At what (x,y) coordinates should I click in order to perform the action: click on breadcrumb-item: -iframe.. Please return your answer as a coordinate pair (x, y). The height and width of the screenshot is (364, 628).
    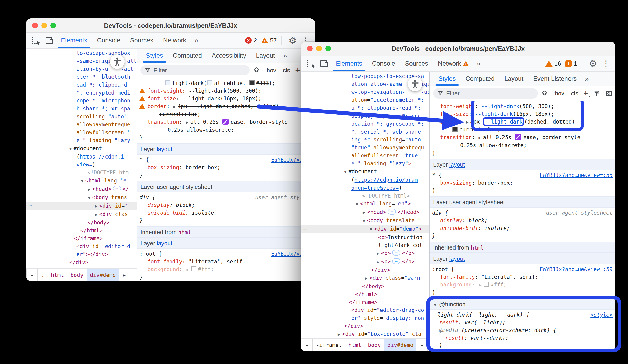
    Looking at the image, I should click on (329, 345).